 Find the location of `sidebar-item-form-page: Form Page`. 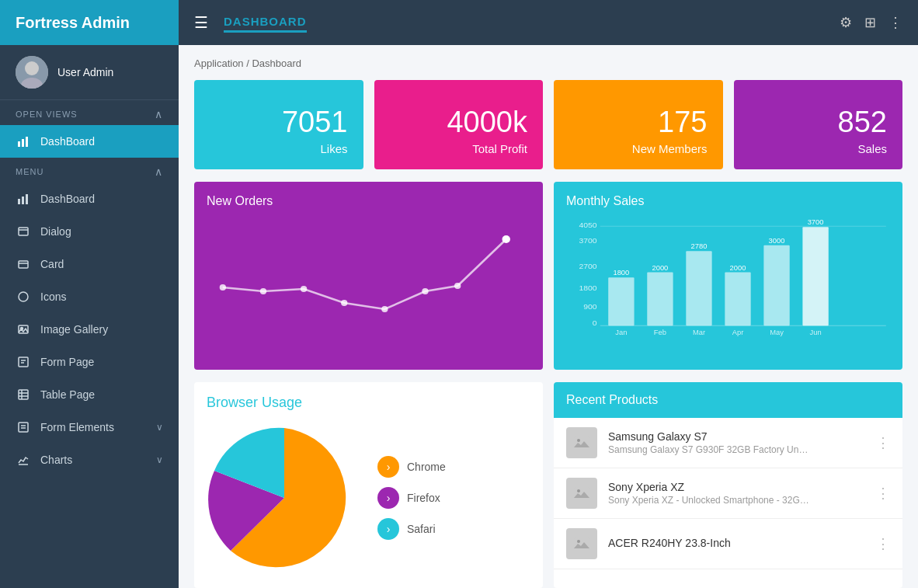

sidebar-item-form-page: Form Page is located at coordinates (89, 362).